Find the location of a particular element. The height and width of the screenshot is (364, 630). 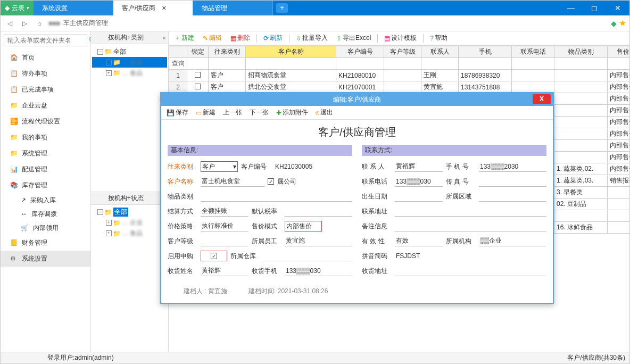

nav-delivery-manage: 📊配送管理 is located at coordinates (46, 169).